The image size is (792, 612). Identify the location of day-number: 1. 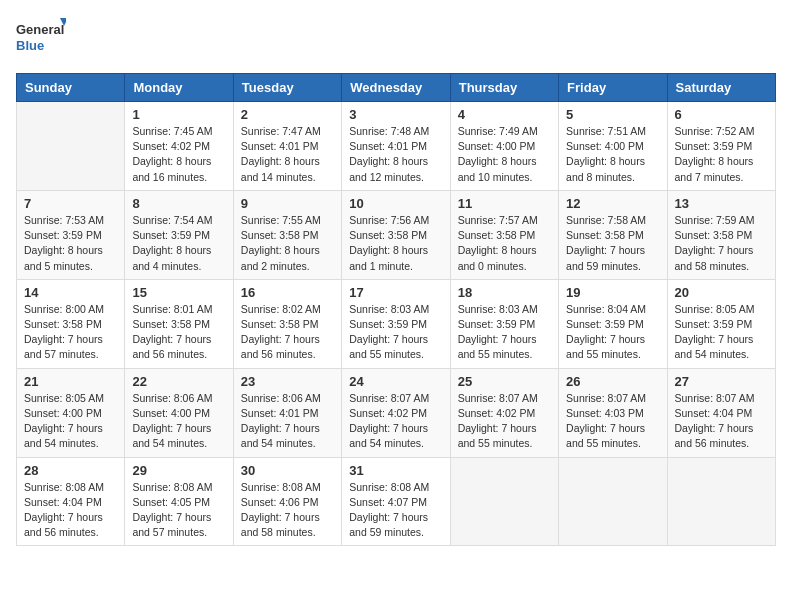
(178, 114).